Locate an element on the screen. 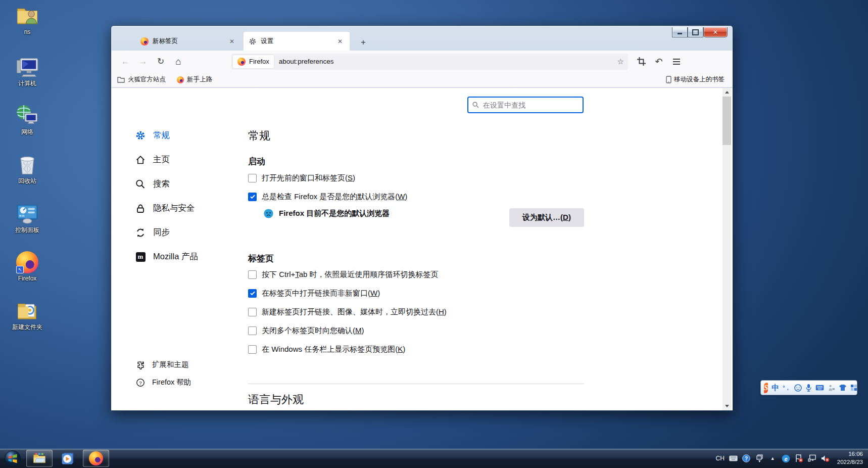  pref-confirm-close-tabs: 关闭多个标签页时向您确认(M) is located at coordinates (306, 331).